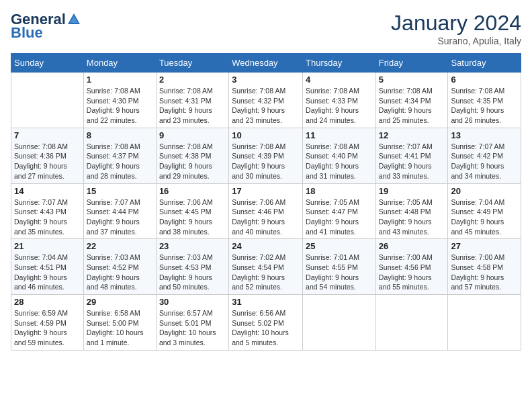 The width and height of the screenshot is (532, 411). What do you see at coordinates (266, 136) in the screenshot?
I see `day-number: 10` at bounding box center [266, 136].